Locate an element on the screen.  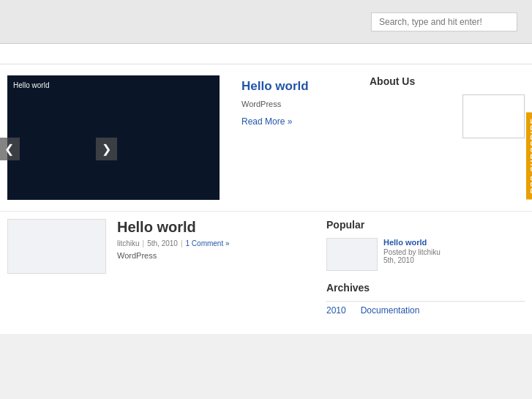
prev-button: ❮ is located at coordinates (10, 149).